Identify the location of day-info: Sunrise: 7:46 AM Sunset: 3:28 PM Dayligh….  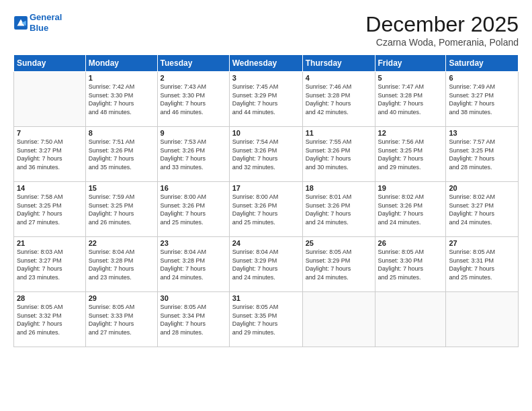
(339, 99).